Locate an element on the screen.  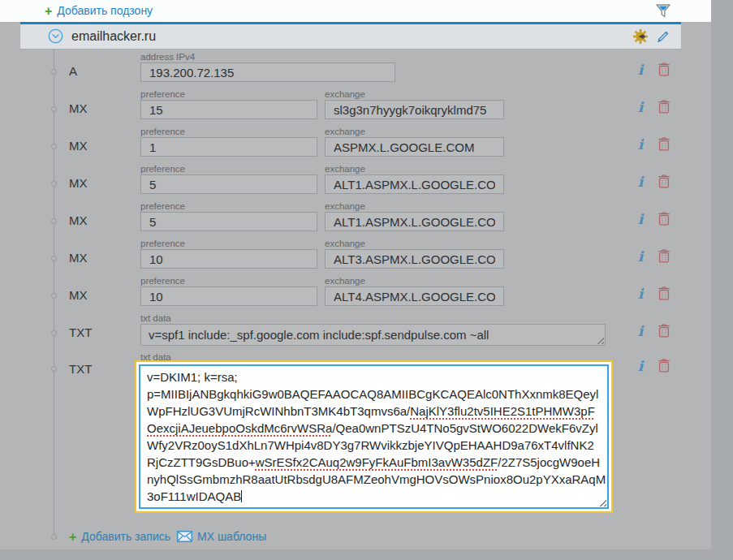
textarea-line: Wfy2VRz0oyS1dXhLn7WHpi4v8DY3g7RWvikkzbje… is located at coordinates (373, 445).